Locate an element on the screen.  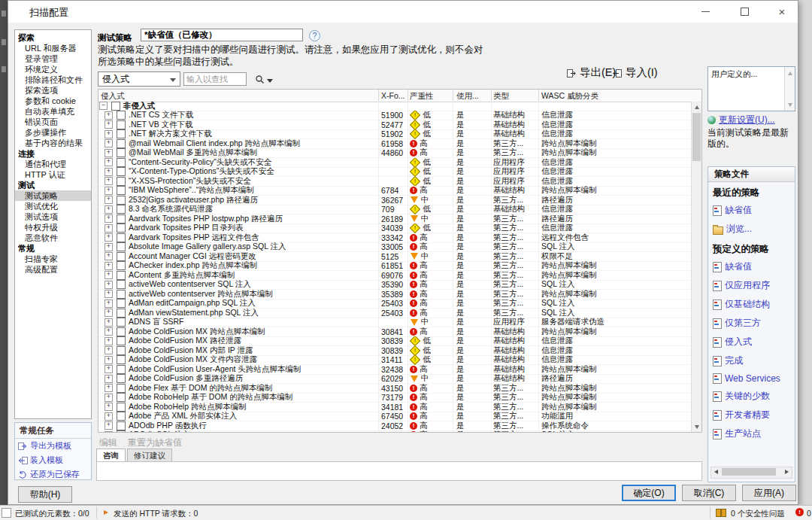
import-button: 导入(I) is located at coordinates (635, 72).